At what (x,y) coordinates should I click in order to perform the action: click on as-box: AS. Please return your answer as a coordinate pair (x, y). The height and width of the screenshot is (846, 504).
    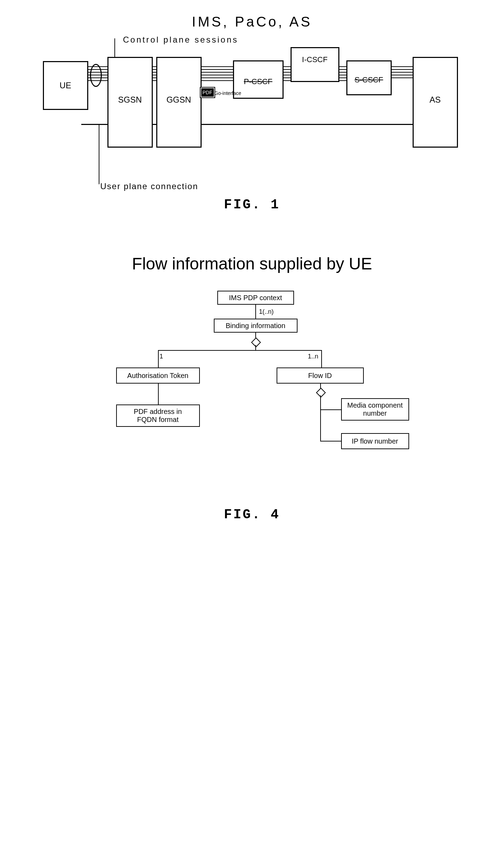
    Looking at the image, I should click on (435, 102).